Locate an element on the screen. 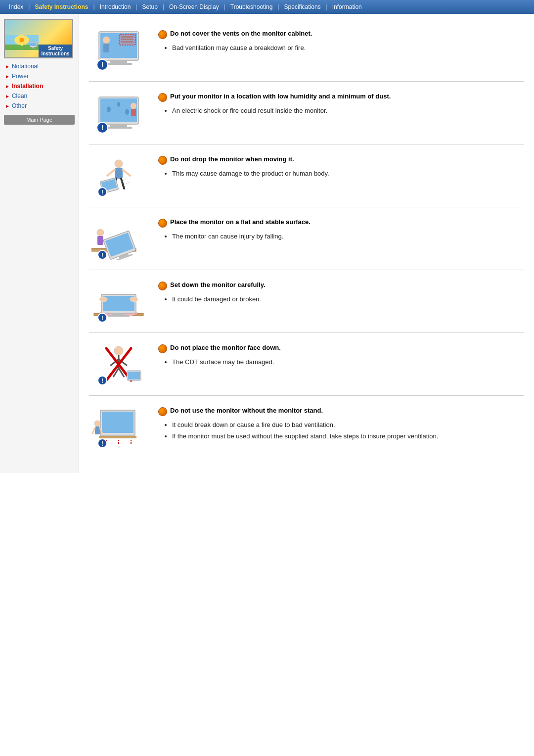 This screenshot has width=534, height=756. entry-heading-1: Do not cover the vents on the monitor ca… is located at coordinates (341, 35).